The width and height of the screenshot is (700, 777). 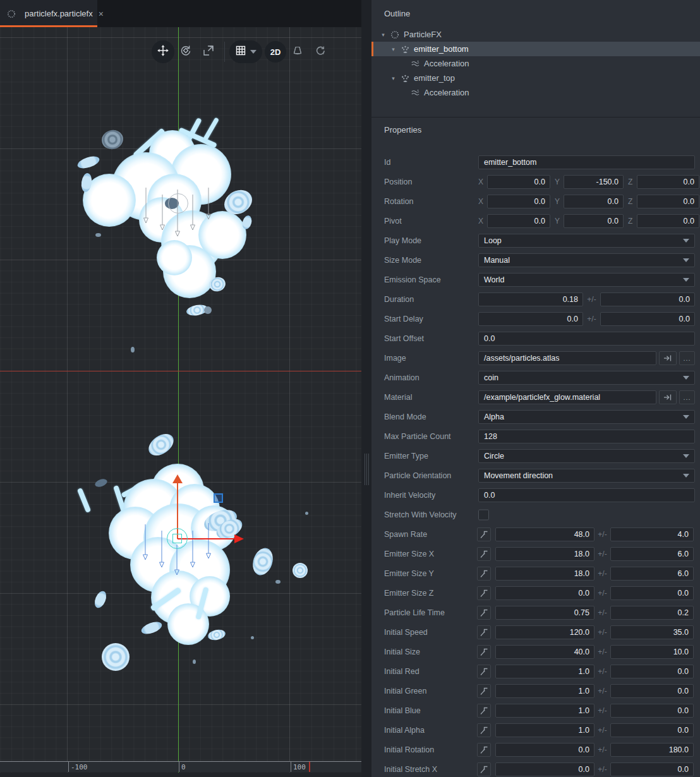 I want to click on spread-field: 0.2, so click(x=652, y=613).